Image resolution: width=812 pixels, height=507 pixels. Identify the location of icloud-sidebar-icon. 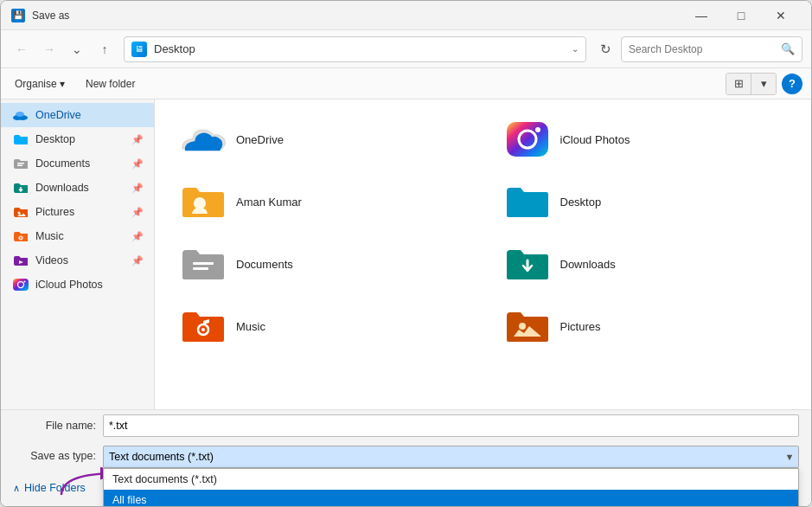
(21, 285).